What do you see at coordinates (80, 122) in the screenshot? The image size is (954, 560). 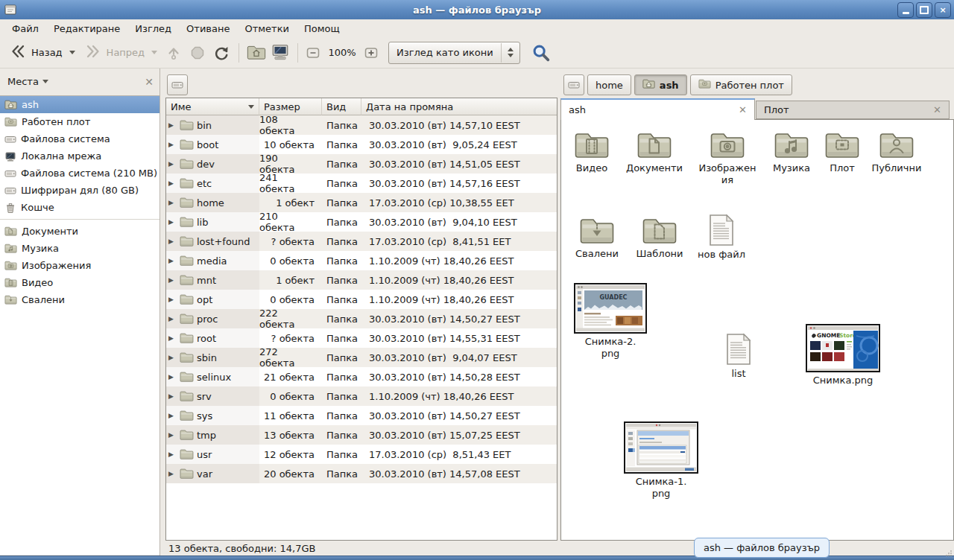 I see `sidebar-item-desktop: Работен плот` at bounding box center [80, 122].